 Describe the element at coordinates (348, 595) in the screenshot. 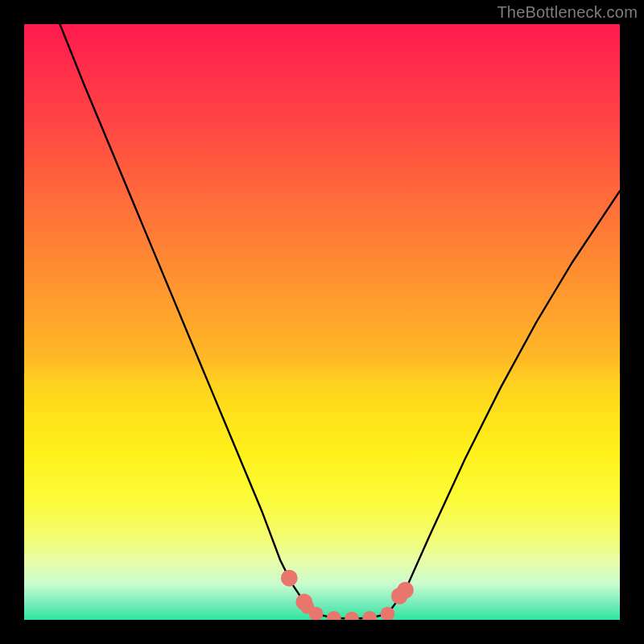

I see `keypoints` at that location.